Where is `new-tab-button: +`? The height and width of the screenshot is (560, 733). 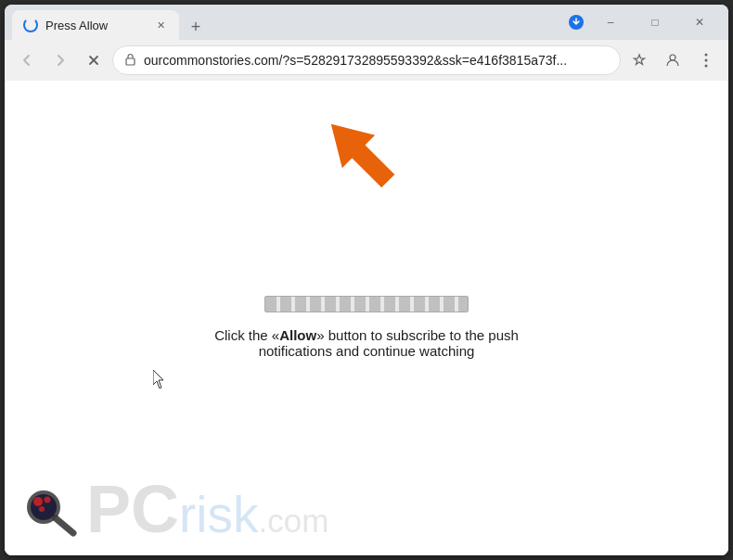 new-tab-button: + is located at coordinates (196, 27).